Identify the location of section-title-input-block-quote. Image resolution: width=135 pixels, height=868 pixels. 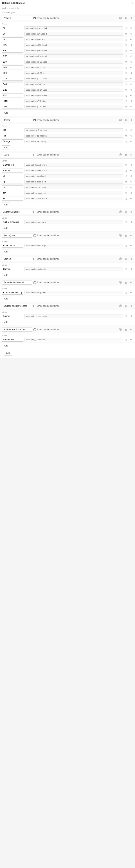
(17, 235).